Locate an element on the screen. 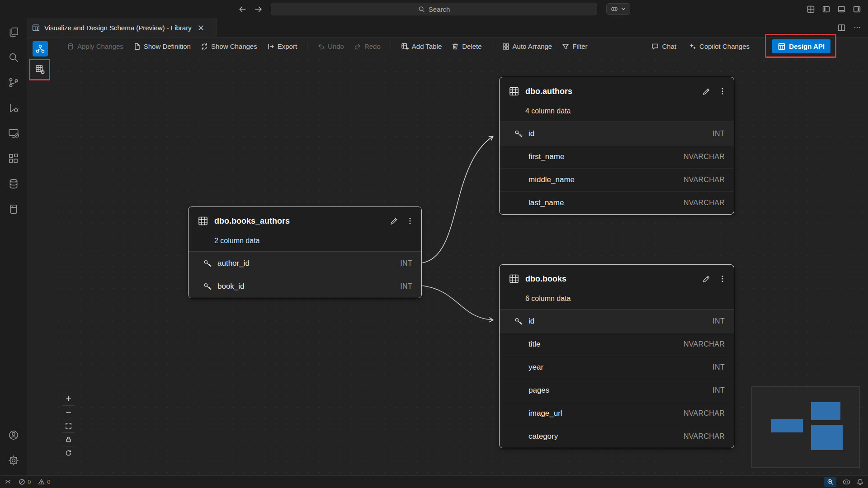 The image size is (868, 488). relationship-authors-line is located at coordinates (458, 200).